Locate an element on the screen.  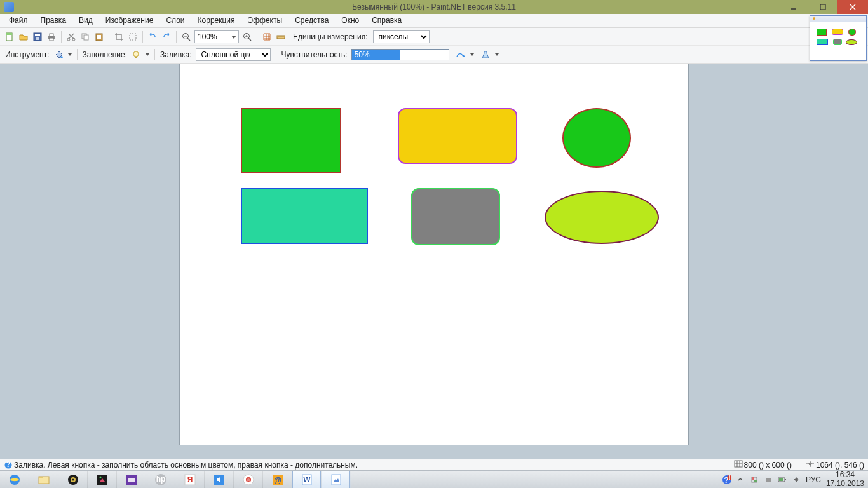
modified-indicator-icon: ★ is located at coordinates (814, 18).